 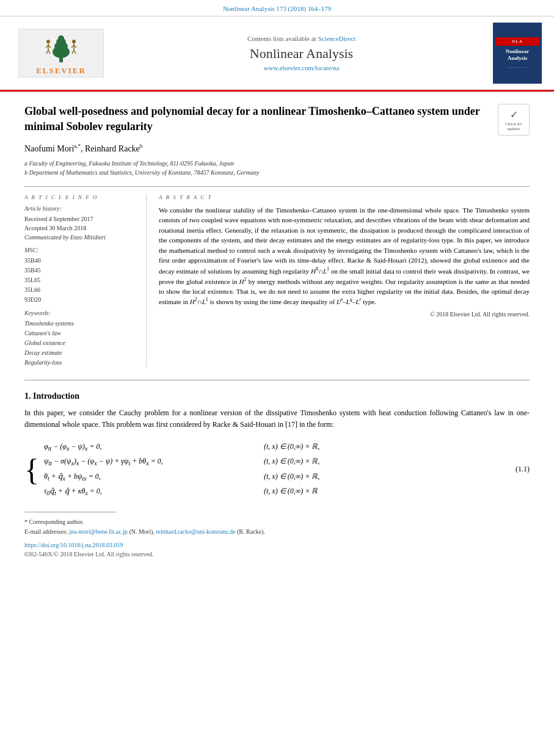 I want to click on journal-title-area: Contents lists available at ScienceDirec…, so click(x=302, y=53).